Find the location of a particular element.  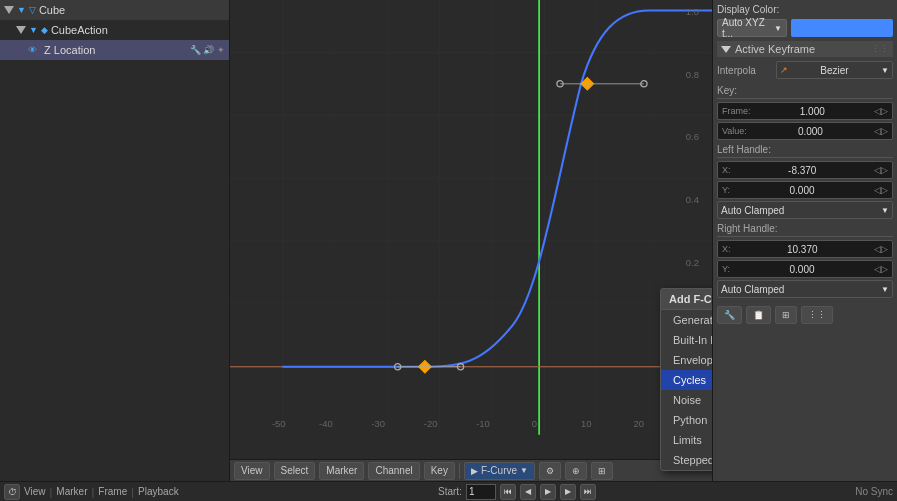

prev-frame-btn: ◀ is located at coordinates (528, 492).